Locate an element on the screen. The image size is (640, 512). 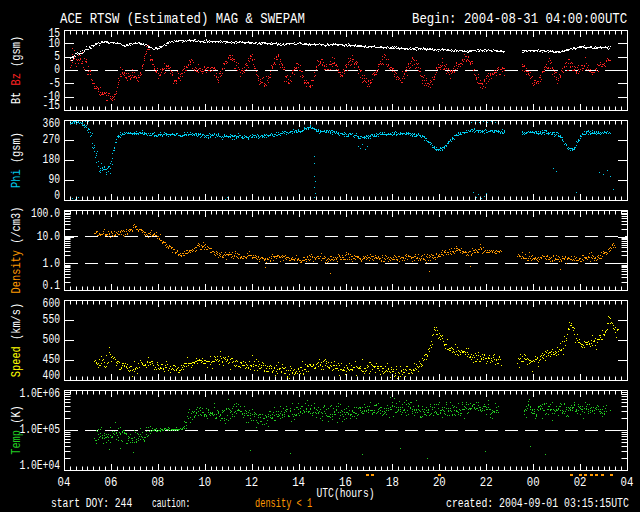
svg-text: 18 is located at coordinates (392, 483).